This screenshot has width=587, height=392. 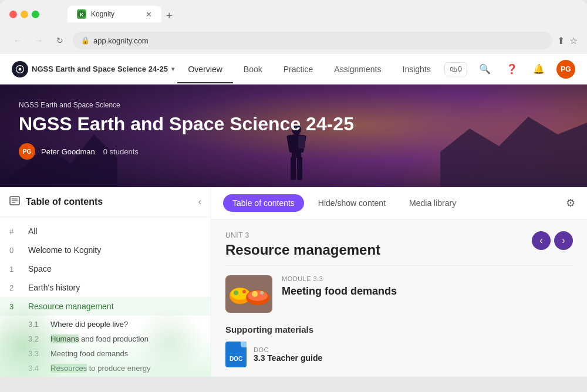 I want to click on minimize-window-button, so click(x=25, y=14).